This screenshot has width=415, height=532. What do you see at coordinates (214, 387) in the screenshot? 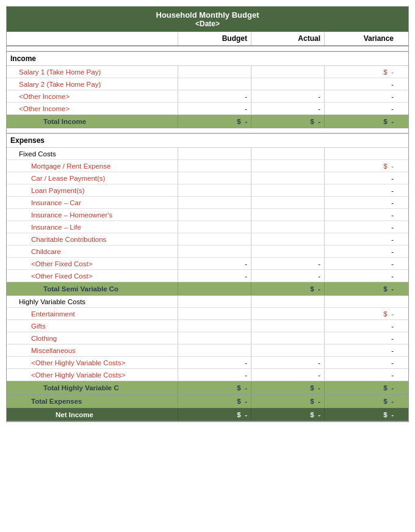
I see `thv-budget: $ -` at bounding box center [214, 387].